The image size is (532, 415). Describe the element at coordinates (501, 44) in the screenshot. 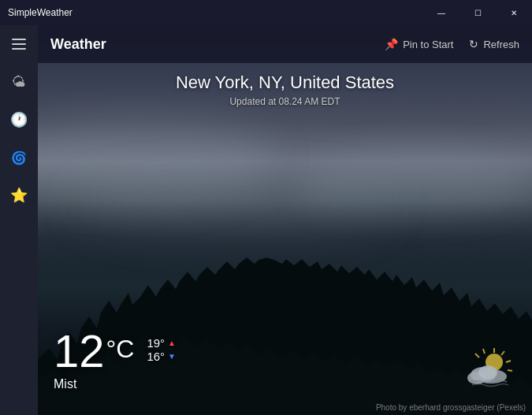

I see `refresh-label: Refresh` at that location.